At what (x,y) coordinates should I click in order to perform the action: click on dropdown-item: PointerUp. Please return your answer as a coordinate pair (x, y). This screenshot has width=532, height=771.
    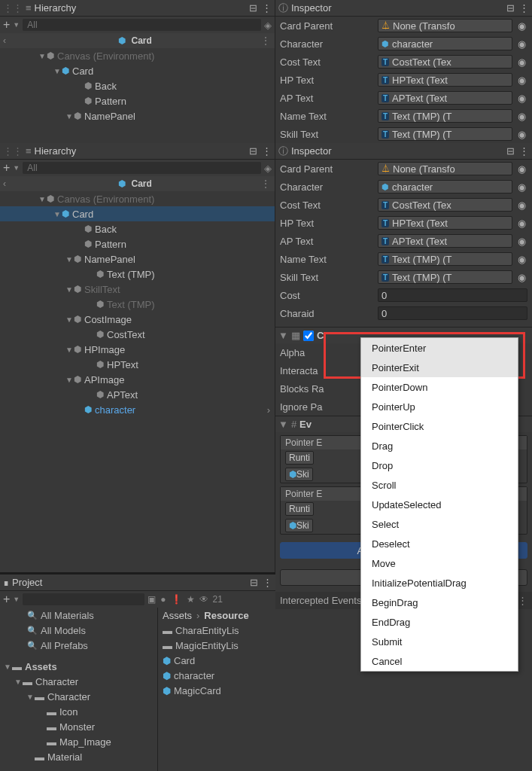
    Looking at the image, I should click on (439, 407).